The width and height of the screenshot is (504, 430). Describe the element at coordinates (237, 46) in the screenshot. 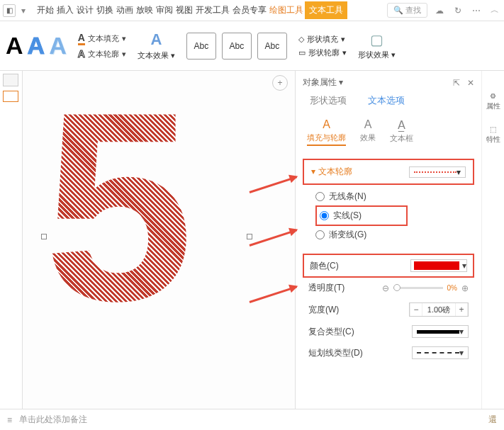

I see `shape-style-2: Abc` at that location.